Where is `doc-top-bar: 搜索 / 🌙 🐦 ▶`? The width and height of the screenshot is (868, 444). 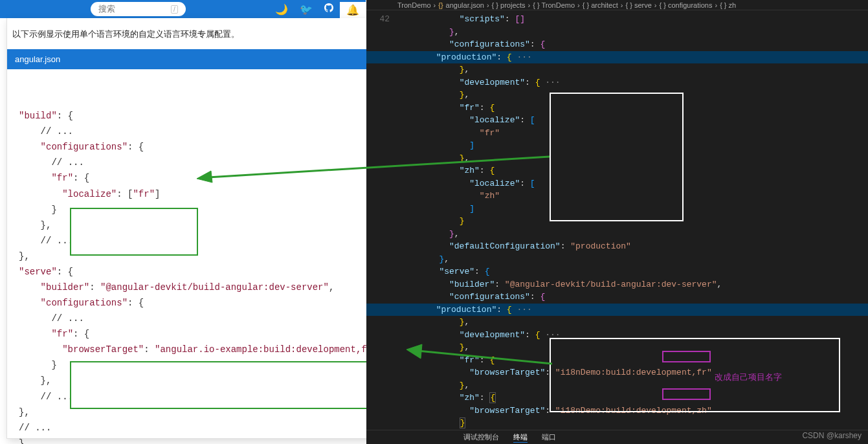 doc-top-bar: 搜索 / 🌙 🐦 ▶ is located at coordinates (180, 9).